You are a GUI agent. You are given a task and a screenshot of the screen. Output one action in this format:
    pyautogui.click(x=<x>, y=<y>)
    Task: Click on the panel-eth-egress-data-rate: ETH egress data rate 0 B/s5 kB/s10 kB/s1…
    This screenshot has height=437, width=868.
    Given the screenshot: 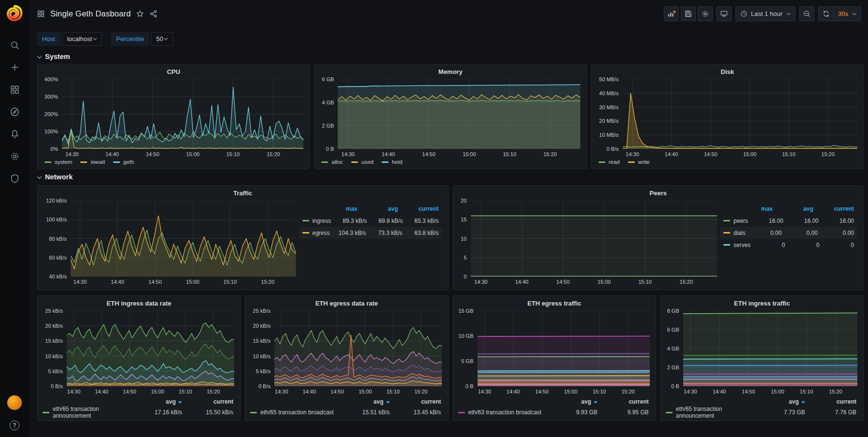 What is the action you would take?
    pyautogui.click(x=346, y=358)
    